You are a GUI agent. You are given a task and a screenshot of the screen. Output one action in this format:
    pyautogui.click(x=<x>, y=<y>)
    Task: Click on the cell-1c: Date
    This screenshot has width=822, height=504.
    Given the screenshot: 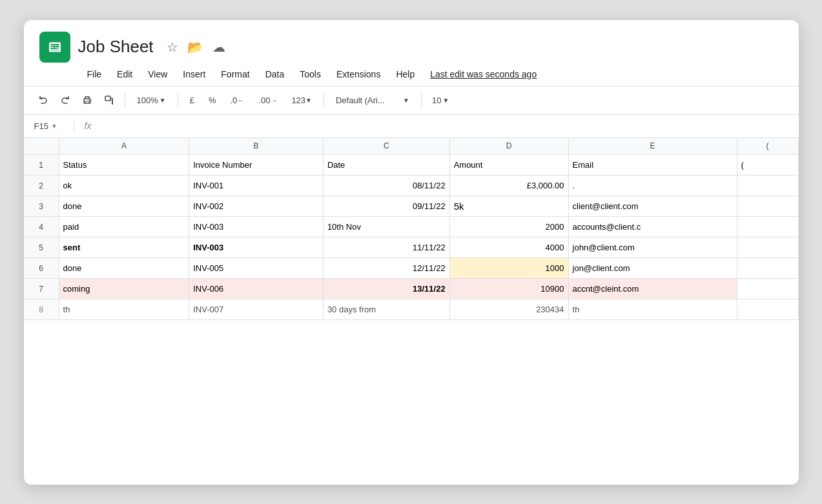 What is the action you would take?
    pyautogui.click(x=386, y=165)
    